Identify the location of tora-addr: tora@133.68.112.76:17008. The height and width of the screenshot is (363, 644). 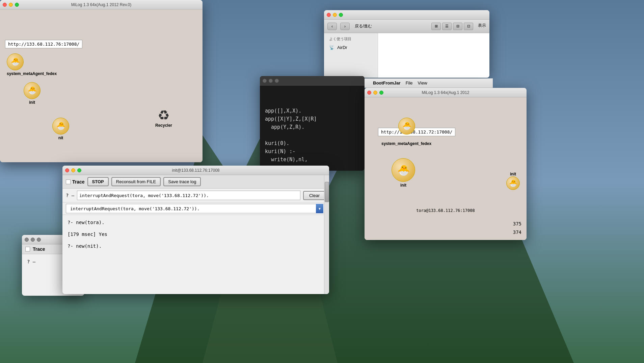
(446, 211).